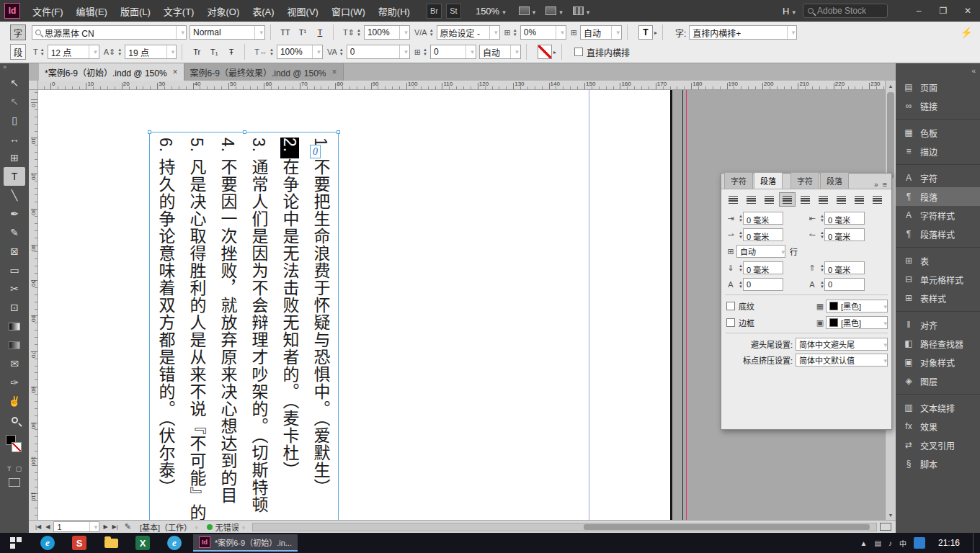 This screenshot has width=980, height=553. I want to click on screenshot-app-icon, so click(919, 543).